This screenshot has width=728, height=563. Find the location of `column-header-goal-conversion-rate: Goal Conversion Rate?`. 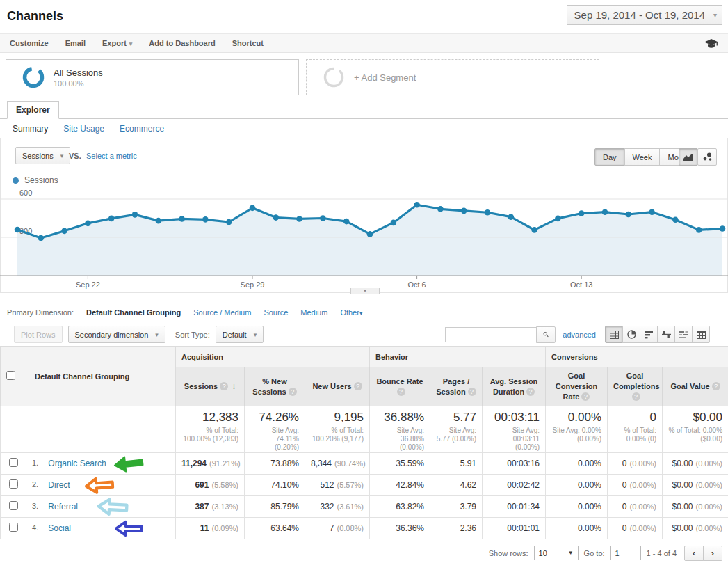

column-header-goal-conversion-rate: Goal Conversion Rate? is located at coordinates (577, 387).